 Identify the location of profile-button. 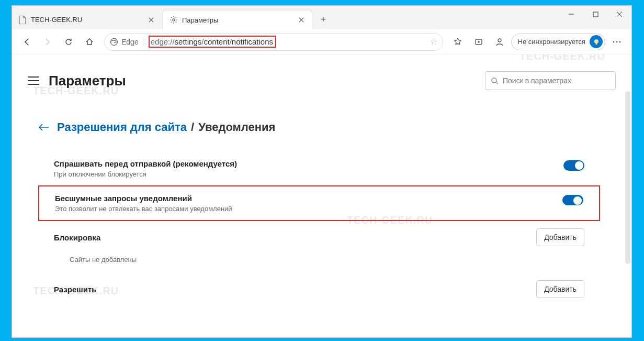
(500, 42).